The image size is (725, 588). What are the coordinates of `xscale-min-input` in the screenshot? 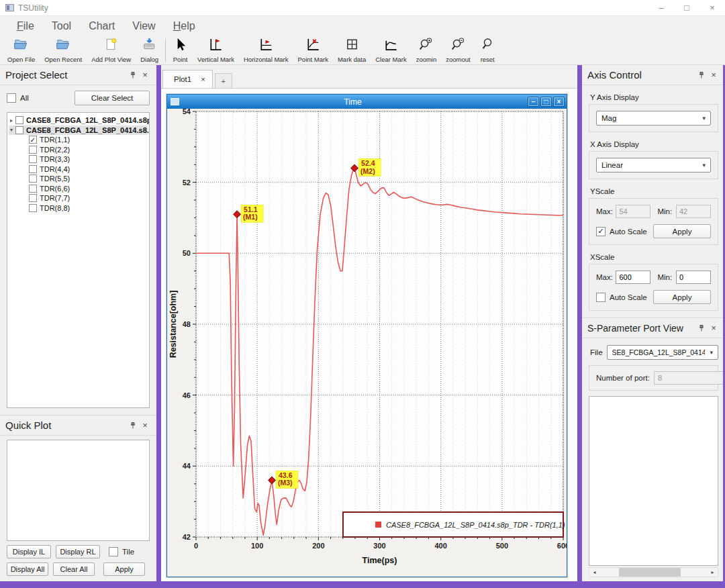 It's located at (693, 277).